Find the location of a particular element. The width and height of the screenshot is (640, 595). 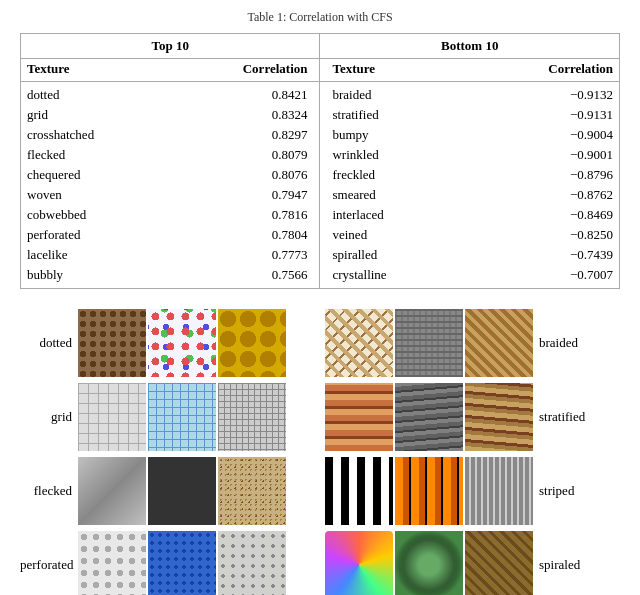

top10-header: Top 10 is located at coordinates (170, 46).